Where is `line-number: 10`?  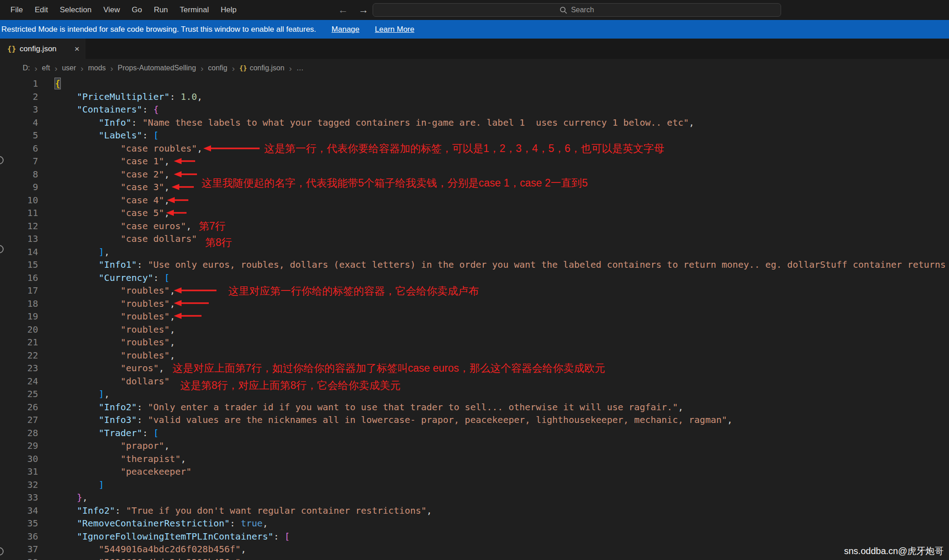 line-number: 10 is located at coordinates (19, 201).